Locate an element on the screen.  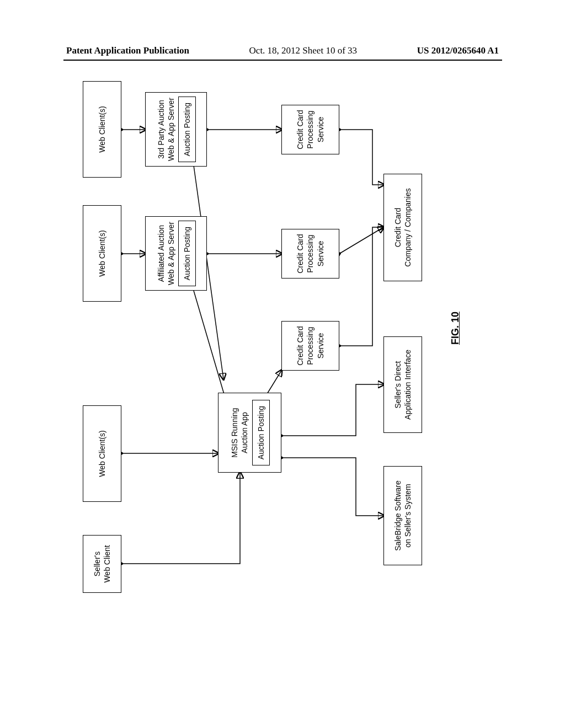
affiliated-auction-posting: Auction Posting is located at coordinates (187, 254).